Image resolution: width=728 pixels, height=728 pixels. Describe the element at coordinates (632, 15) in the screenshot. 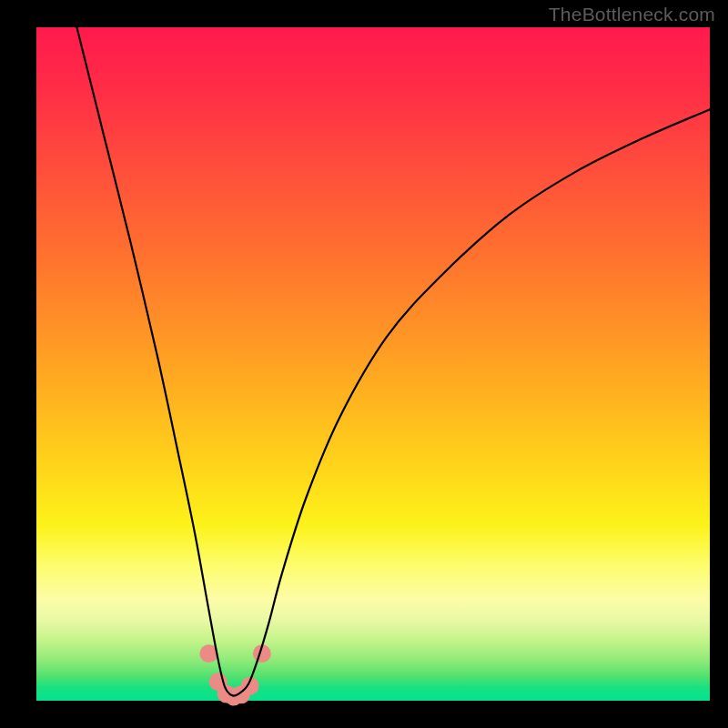

I see `watermark-text: TheBottleneck.com` at that location.